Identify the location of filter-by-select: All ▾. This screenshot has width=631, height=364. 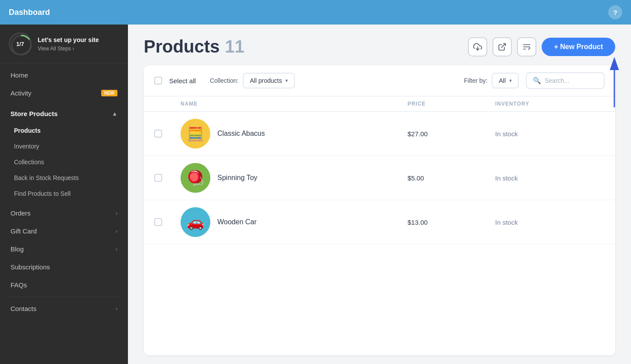
(505, 81).